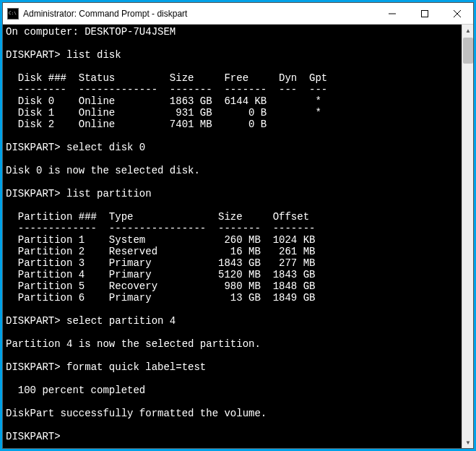 The image size is (476, 451). What do you see at coordinates (105, 147) in the screenshot?
I see `cmd-select-disk: select disk 0` at bounding box center [105, 147].